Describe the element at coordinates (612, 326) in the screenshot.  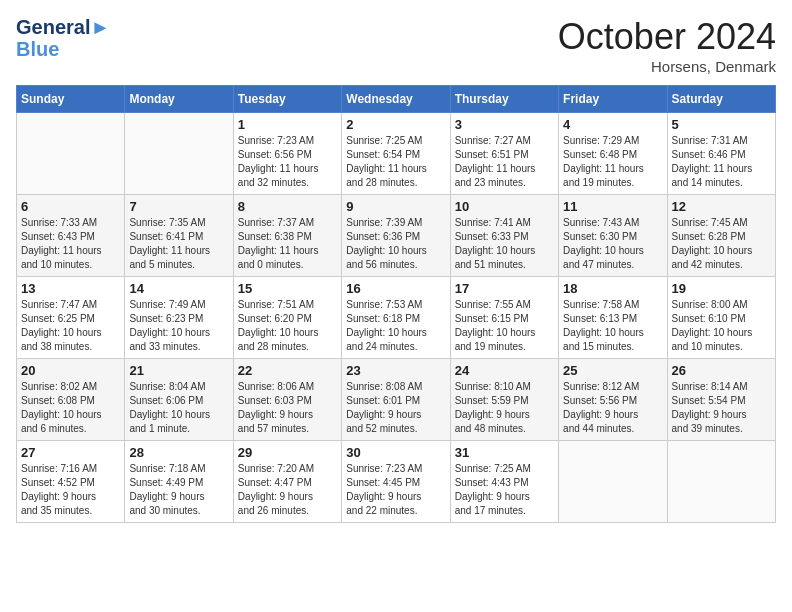
I see `day-info: Sunrise: 7:58 AMSunset: 6:13 PMDaylight:…` at that location.